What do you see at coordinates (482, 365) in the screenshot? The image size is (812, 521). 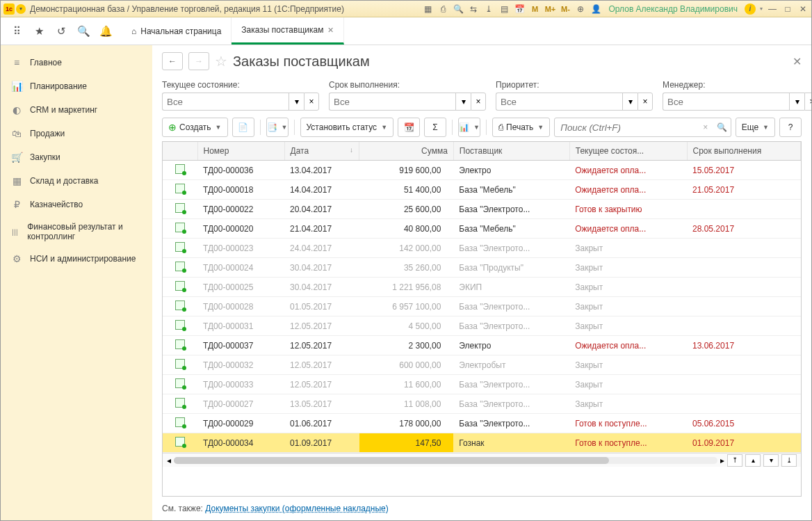 I see `table-row: ТД00-00003212.05.2017600 000,00Электробы…` at bounding box center [482, 365].